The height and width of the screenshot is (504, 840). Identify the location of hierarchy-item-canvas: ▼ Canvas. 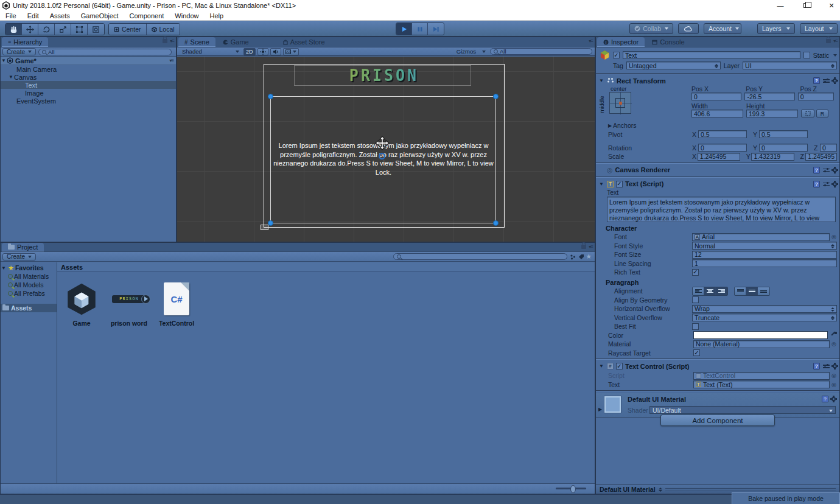
(88, 77).